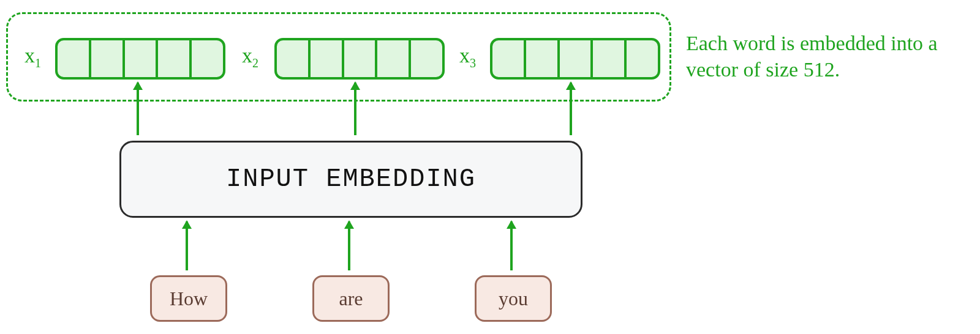 This screenshot has height=334, width=980. What do you see at coordinates (351, 299) in the screenshot?
I see `word-token: are` at bounding box center [351, 299].